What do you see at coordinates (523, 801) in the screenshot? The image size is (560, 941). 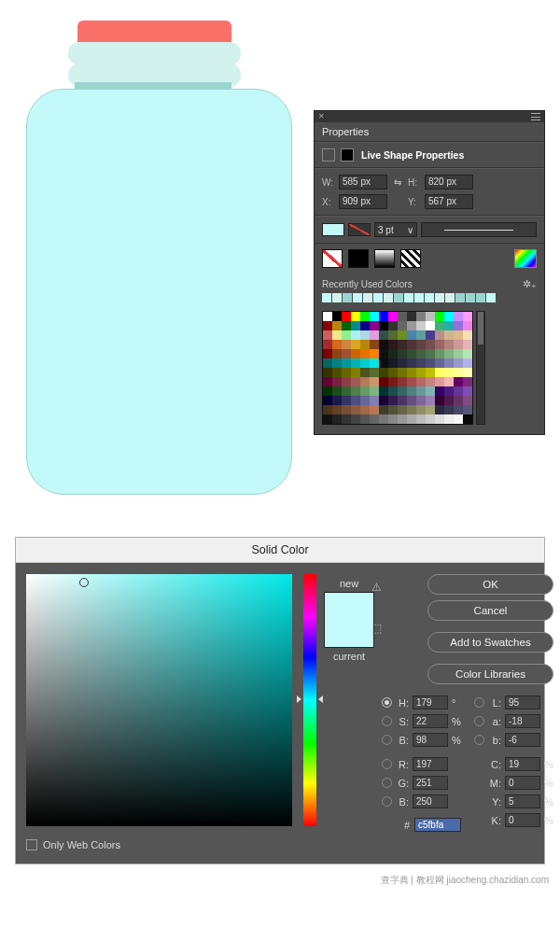 I see `y-input: 5` at bounding box center [523, 801].